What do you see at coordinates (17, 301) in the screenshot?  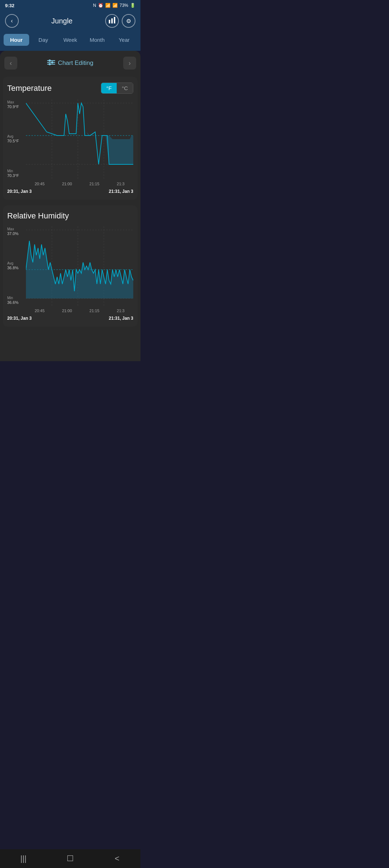 I see `hum-min-label: Min 36.6%` at bounding box center [17, 301].